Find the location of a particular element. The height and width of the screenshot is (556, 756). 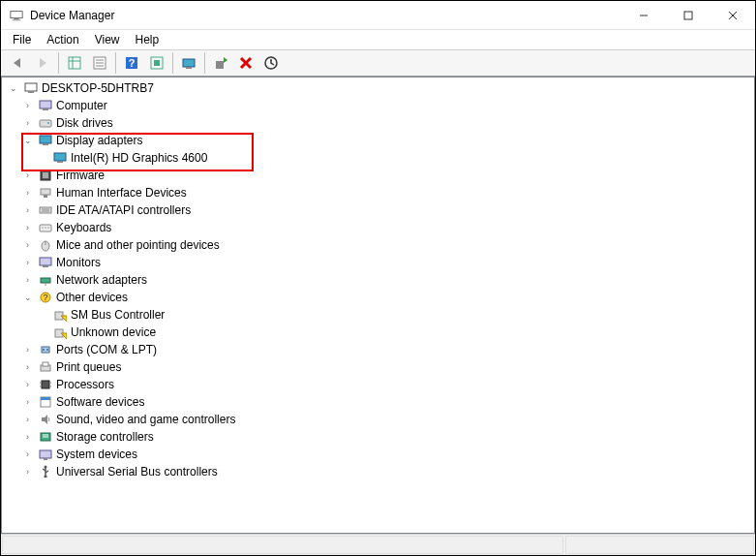

toolbar: ? is located at coordinates (378, 63).